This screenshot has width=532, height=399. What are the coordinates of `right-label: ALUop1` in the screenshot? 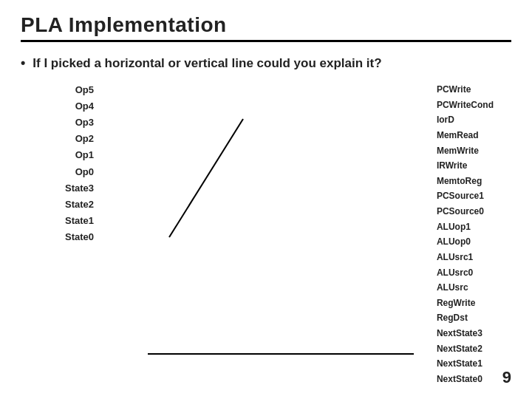 It's located at (454, 228).